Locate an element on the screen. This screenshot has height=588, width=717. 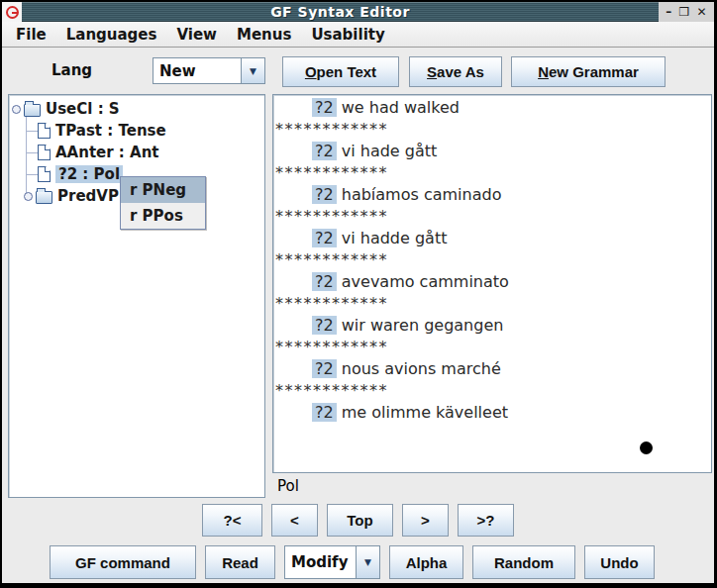
undo-button: Undo is located at coordinates (620, 562).